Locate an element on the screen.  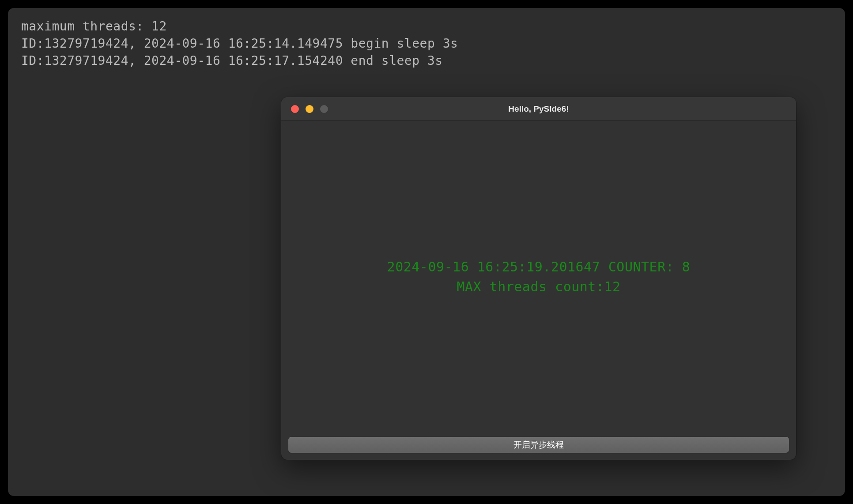
button-container: 开启异步线程 is located at coordinates (539, 446).